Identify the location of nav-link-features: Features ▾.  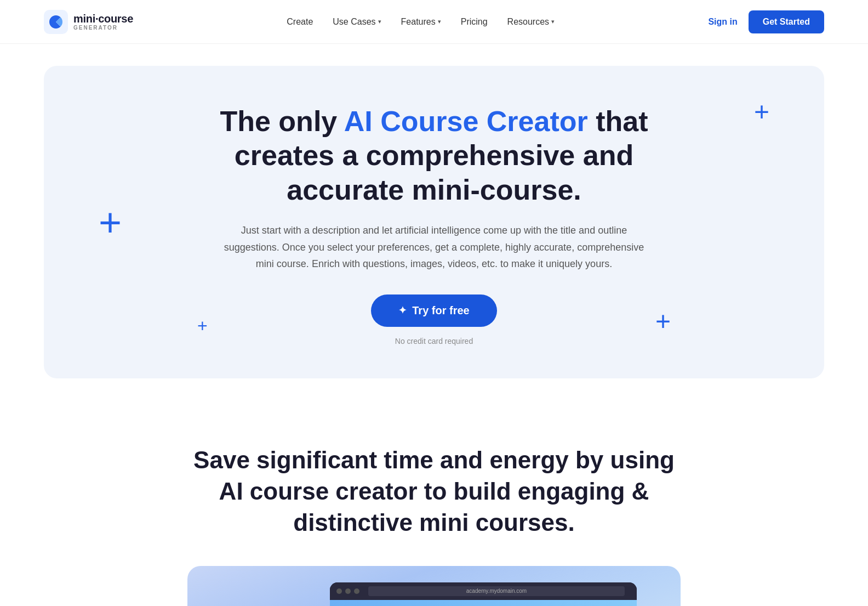
(421, 22).